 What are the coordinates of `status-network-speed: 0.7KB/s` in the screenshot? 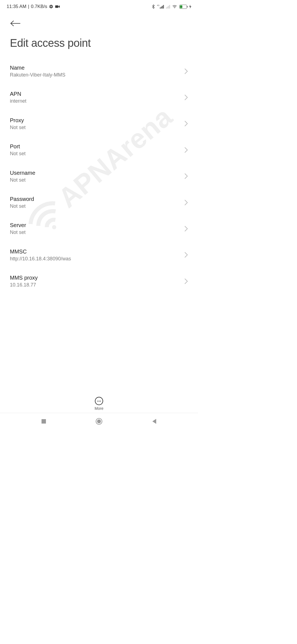 It's located at (39, 7).